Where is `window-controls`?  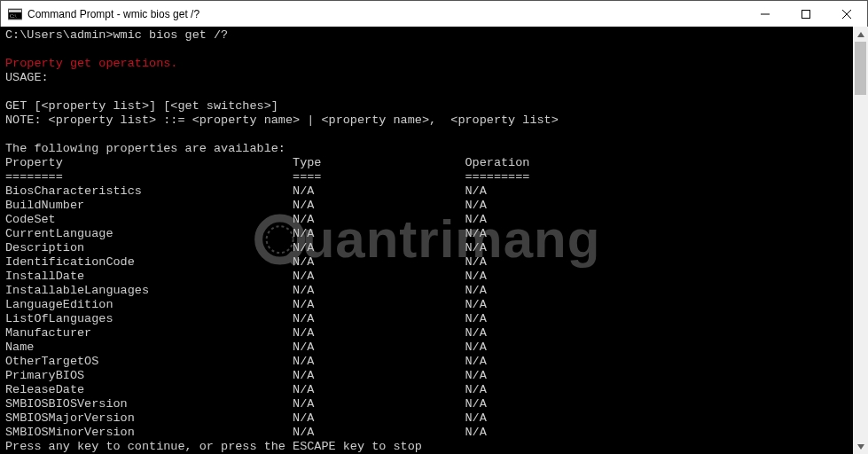 window-controls is located at coordinates (806, 14).